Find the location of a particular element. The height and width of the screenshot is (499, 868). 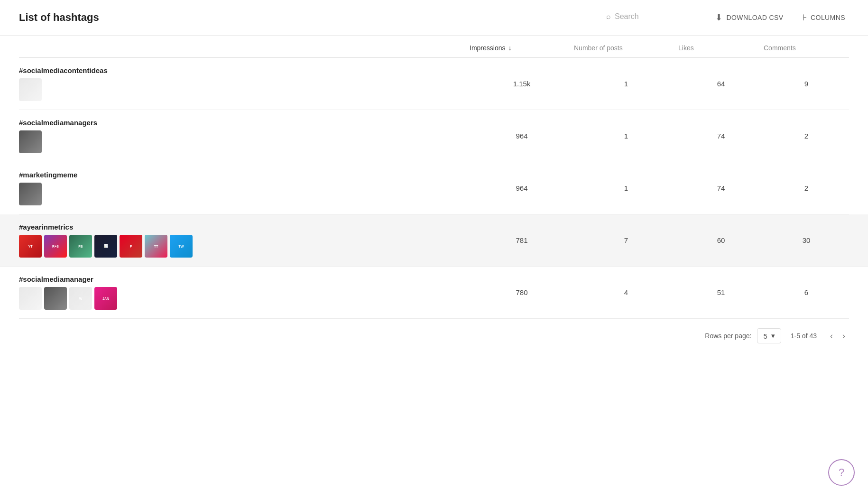

page-info: 1-5 of 43 is located at coordinates (803, 336).